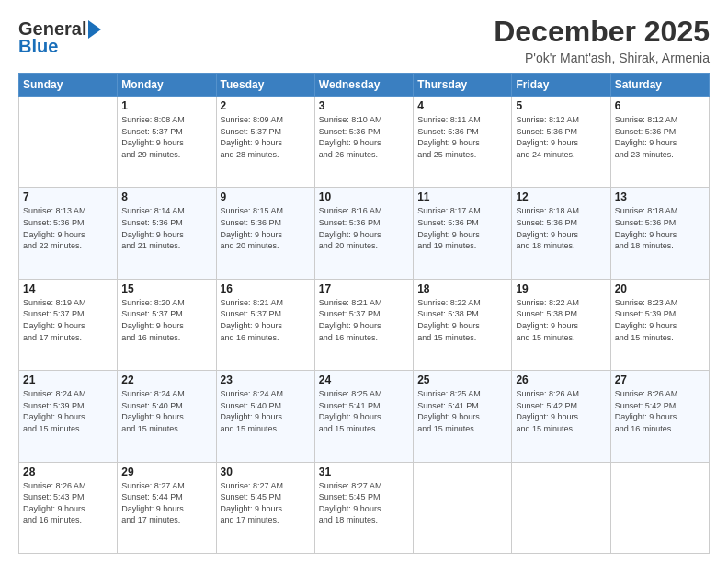  I want to click on calendar-cell: 6Sunrise: 8:12 AMSunset: 5:36 PMDaylight…, so click(660, 142).